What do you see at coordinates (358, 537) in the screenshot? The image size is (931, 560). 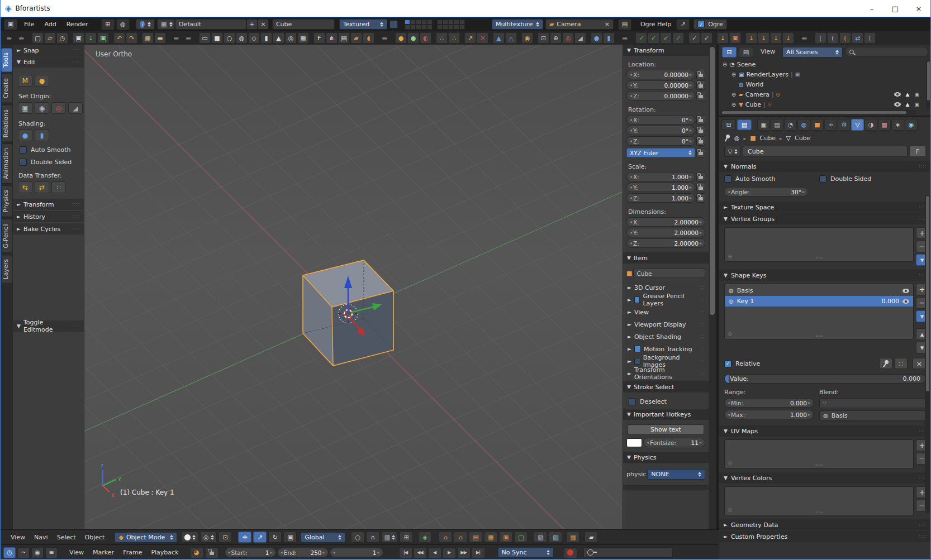 I see `snap-toggle: ○` at bounding box center [358, 537].